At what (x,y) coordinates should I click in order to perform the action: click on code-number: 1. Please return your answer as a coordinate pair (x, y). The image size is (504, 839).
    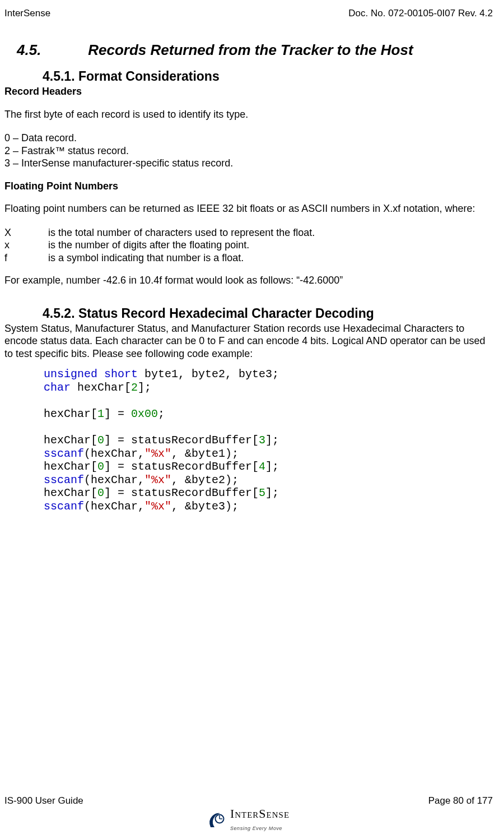
    Looking at the image, I should click on (101, 414).